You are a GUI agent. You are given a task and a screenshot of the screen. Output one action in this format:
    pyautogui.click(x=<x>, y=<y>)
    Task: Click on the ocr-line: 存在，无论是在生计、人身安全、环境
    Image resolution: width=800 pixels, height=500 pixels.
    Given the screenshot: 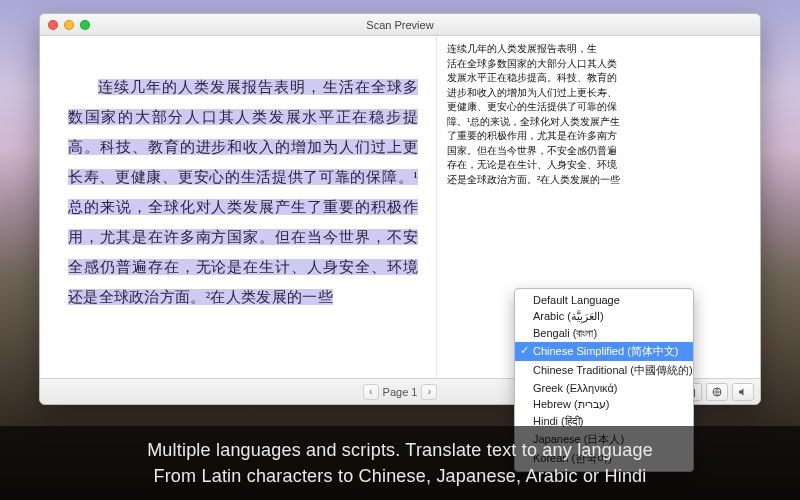 What is the action you would take?
    pyautogui.click(x=598, y=166)
    